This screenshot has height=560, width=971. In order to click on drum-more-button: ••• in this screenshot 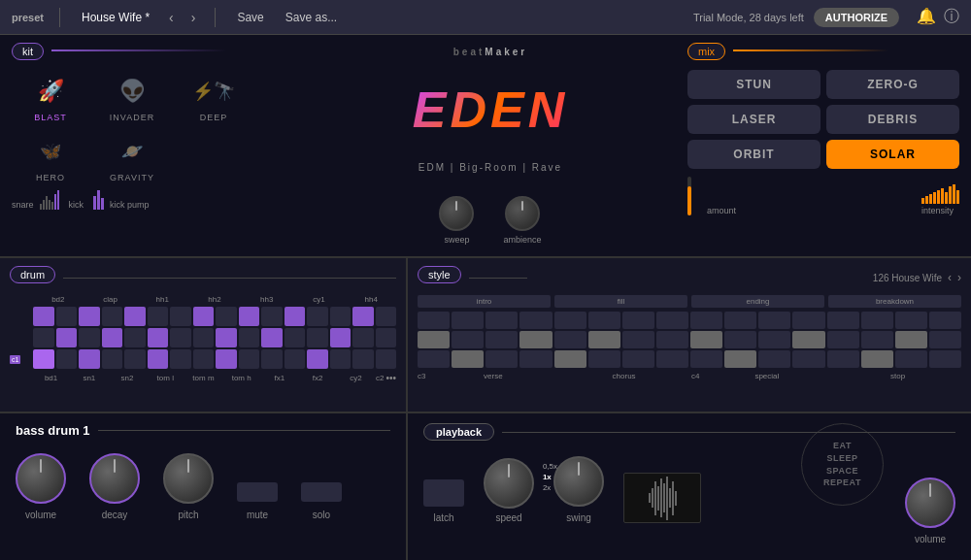, I will do `click(390, 379)`.